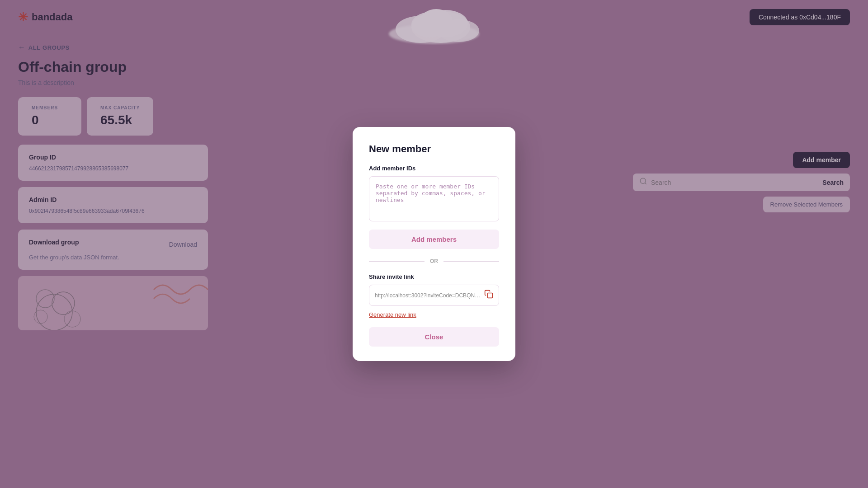 The image size is (868, 488). Describe the element at coordinates (434, 244) in the screenshot. I see `new-member-modal: New member Add member IDs Add members OR…` at that location.